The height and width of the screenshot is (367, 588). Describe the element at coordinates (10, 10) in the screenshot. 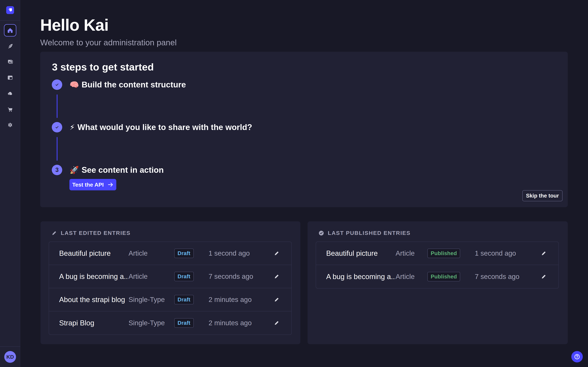

I see `strapi-logo` at that location.